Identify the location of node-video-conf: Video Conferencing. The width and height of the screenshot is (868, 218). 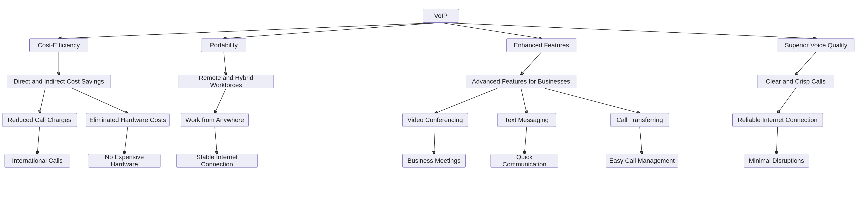
(435, 120).